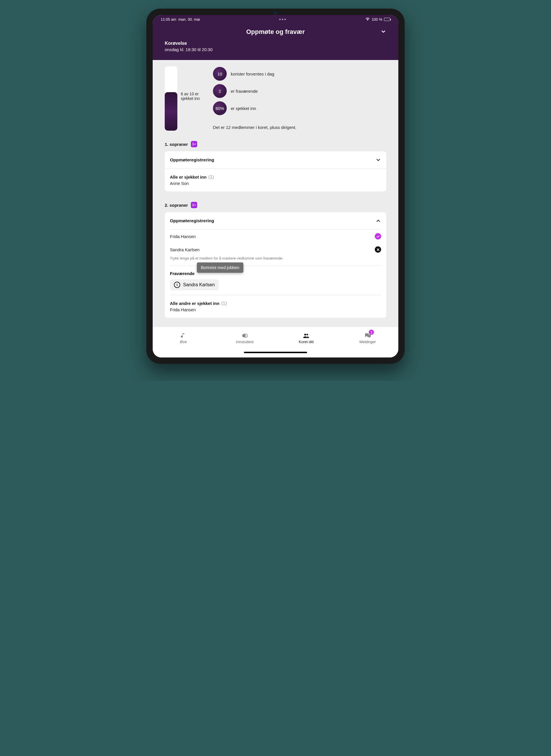 The image size is (551, 756). Describe the element at coordinates (183, 342) in the screenshot. I see `tab-label: Øve` at that location.